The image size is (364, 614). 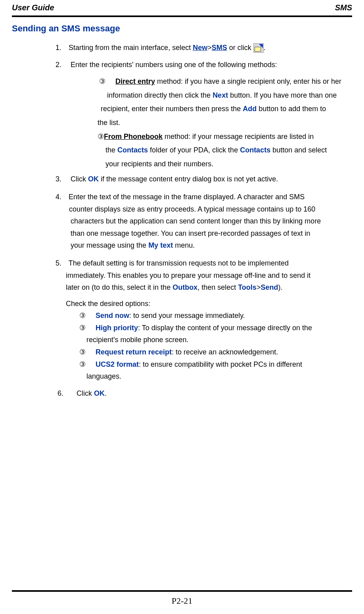 I want to click on step-1: 1. Starting from the main interface, sel…, so click(x=204, y=48).